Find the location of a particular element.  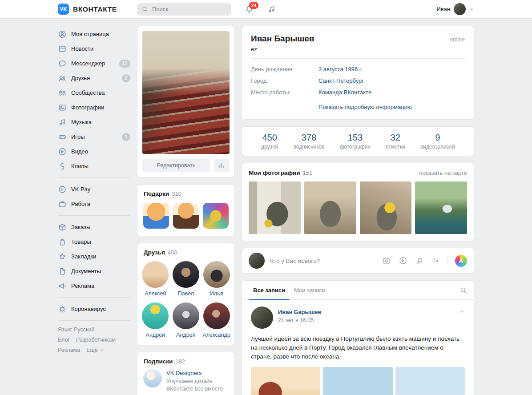

attach-photo-button is located at coordinates (387, 261).